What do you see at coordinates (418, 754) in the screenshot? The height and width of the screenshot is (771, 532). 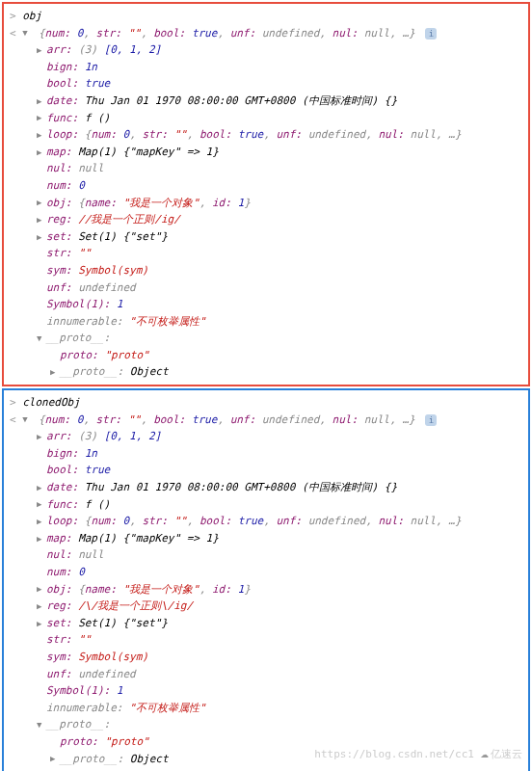 I see `watermark: https://blog.csdn.net/cc1 ☁亿速云` at bounding box center [418, 754].